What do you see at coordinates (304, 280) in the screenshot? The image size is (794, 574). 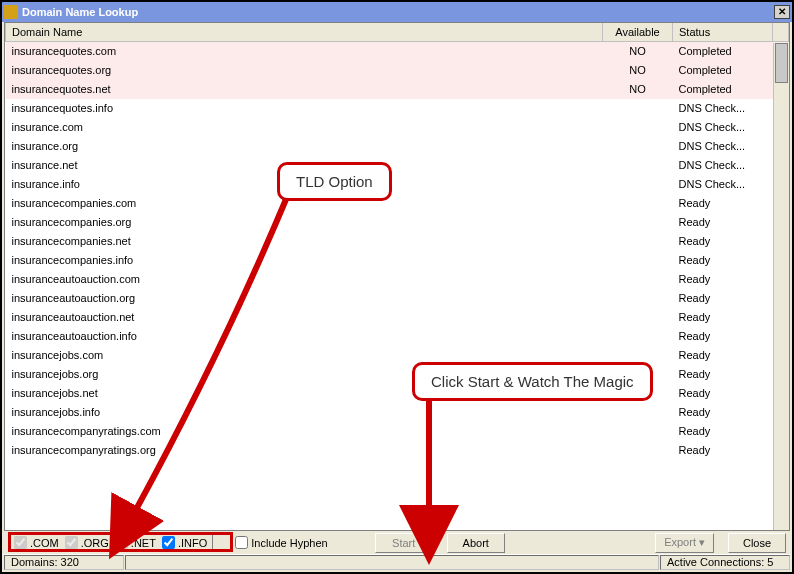 I see `cell-domain: insuranceautoauction.com` at bounding box center [304, 280].